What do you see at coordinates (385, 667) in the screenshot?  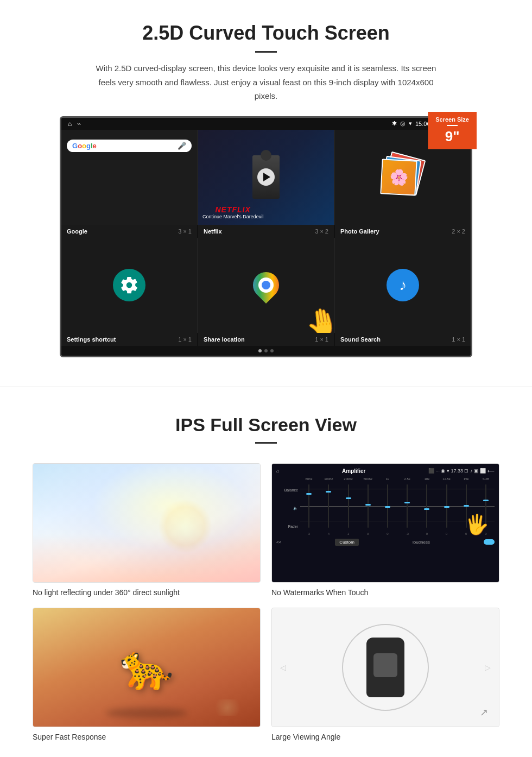 I see `car-view-circle` at bounding box center [385, 667].